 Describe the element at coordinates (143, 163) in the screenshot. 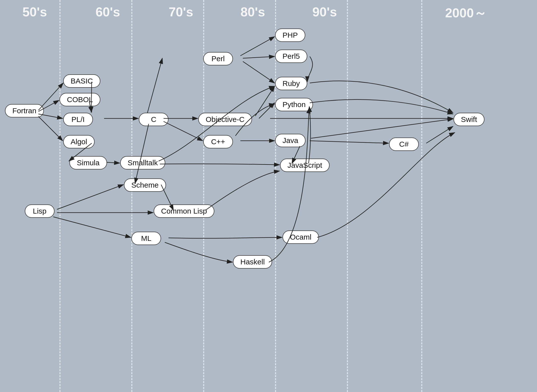

I see `node-smalltalk: Smalltalk` at that location.